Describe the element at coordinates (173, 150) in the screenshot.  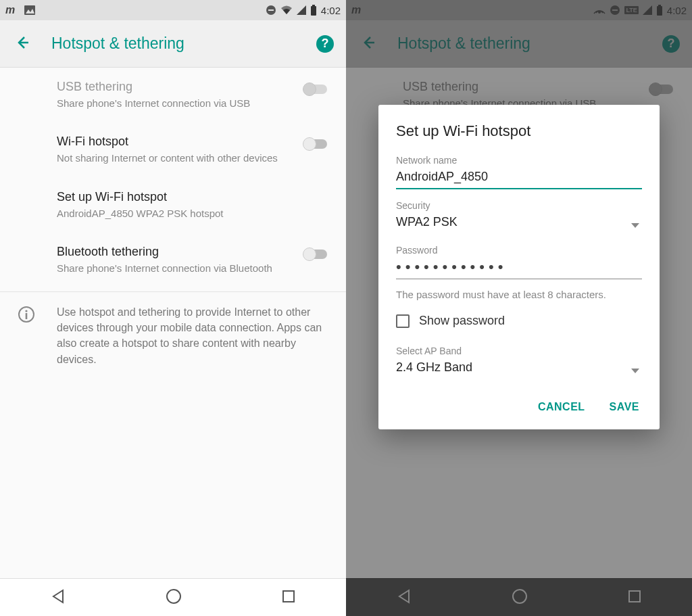
I see `row-wifi-hotspot: Wi-Fi hotspot Not sharing Internet or co…` at that location.